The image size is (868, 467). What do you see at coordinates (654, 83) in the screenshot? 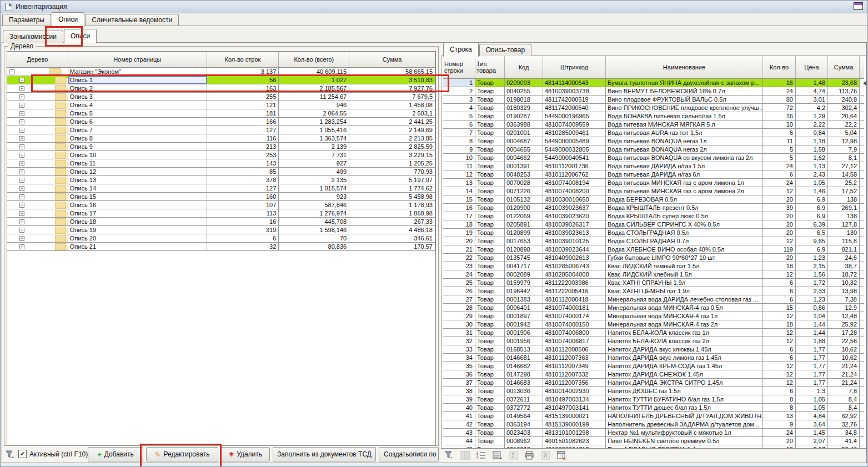
I see `item-row: 1Товар02090934814114000643Бумага туалетн…` at bounding box center [654, 83].